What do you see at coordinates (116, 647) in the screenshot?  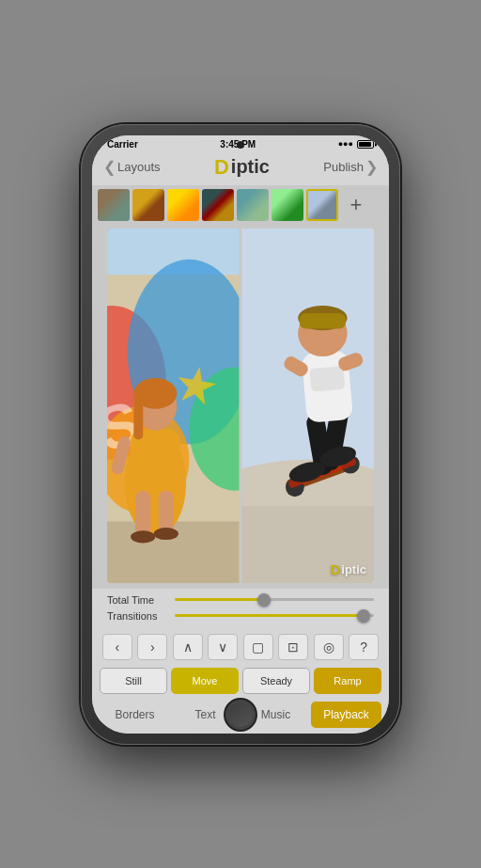 I see `prev-icon: ‹` at bounding box center [116, 647].